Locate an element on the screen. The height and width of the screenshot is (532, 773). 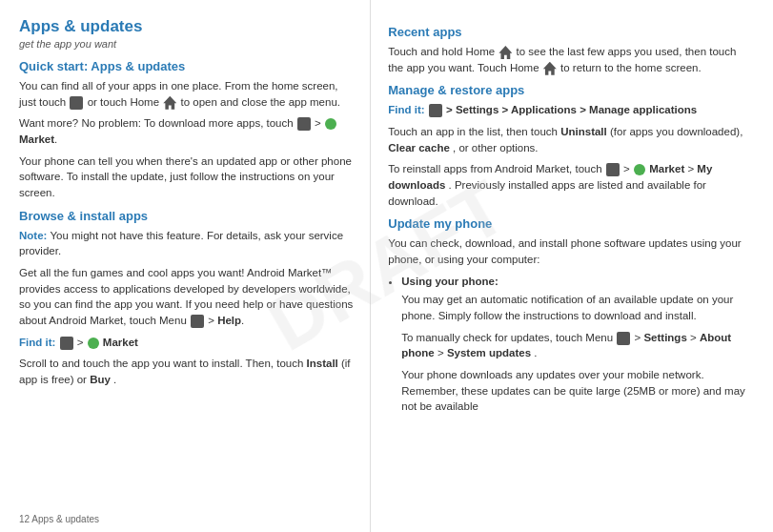
page-title: Apps & updates is located at coordinates (187, 27).